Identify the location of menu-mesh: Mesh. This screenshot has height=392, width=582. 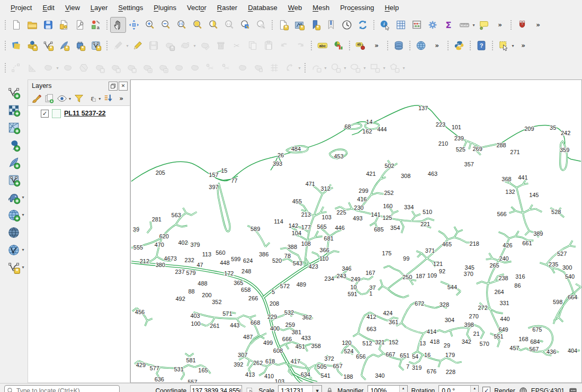
(321, 7).